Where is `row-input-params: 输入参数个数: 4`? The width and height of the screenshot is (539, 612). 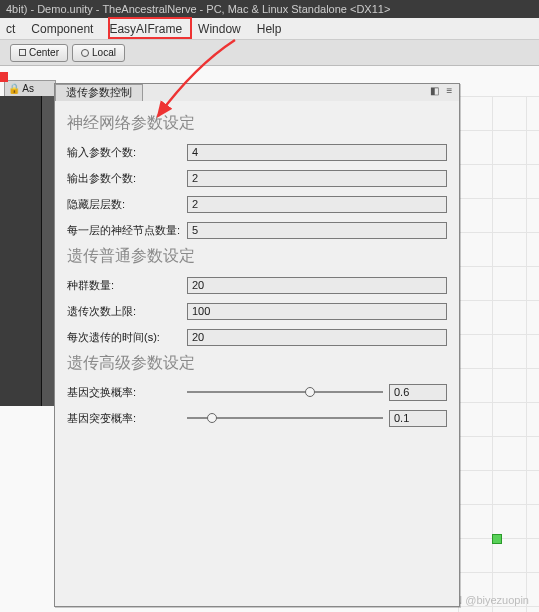
row-input-params: 输入参数个数: 4 is located at coordinates (257, 152).